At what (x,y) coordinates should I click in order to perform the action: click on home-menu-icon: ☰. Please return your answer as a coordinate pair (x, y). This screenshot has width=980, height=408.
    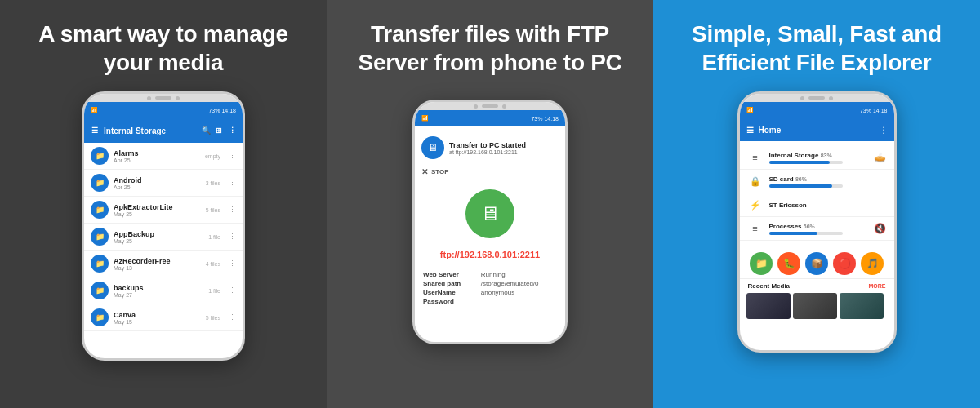
    Looking at the image, I should click on (750, 131).